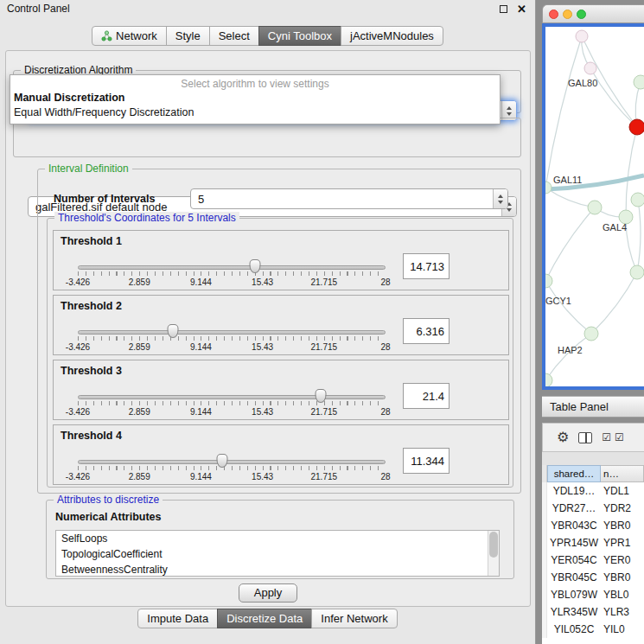 Image resolution: width=644 pixels, height=644 pixels. Describe the element at coordinates (553, 14) in the screenshot. I see `close-light-icon` at that location.